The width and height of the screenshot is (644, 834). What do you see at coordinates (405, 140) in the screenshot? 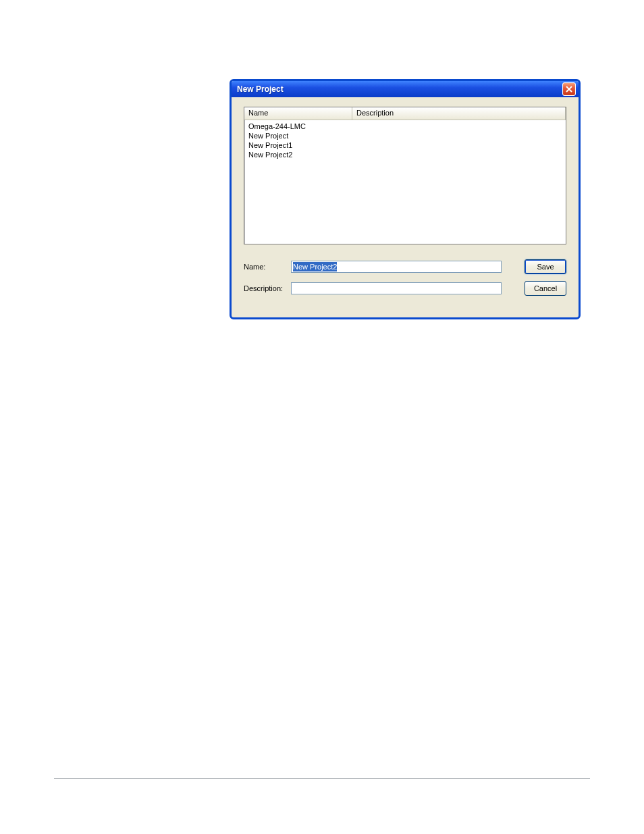
I see `listview-body: Omega-244-LMC New Project New Project1 N…` at bounding box center [405, 140].